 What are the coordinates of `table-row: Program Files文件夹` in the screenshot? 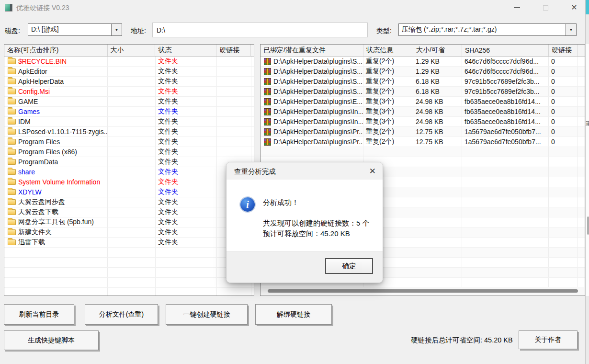 It's located at (129, 142).